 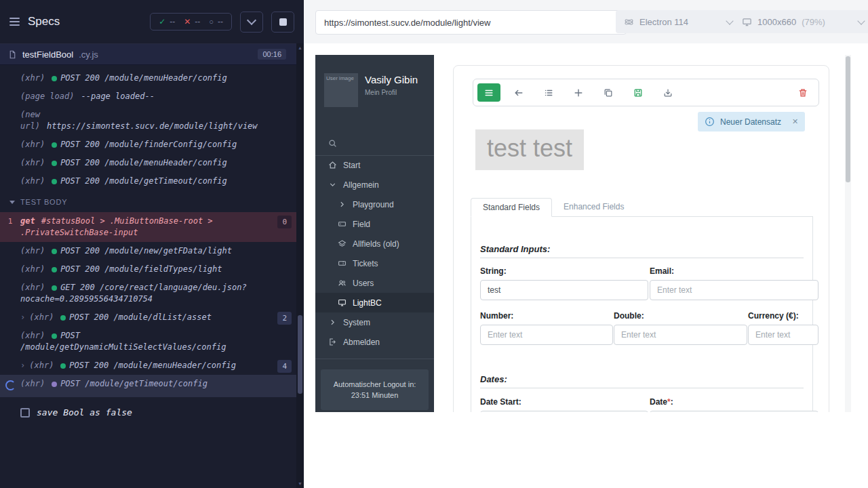 What do you see at coordinates (489, 92) in the screenshot?
I see `menu-toggle-button` at bounding box center [489, 92].